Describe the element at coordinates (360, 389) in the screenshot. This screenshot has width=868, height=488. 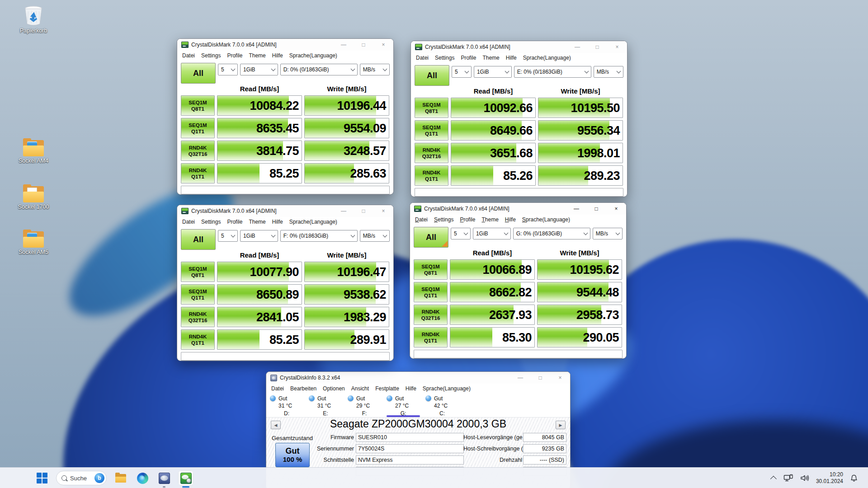
I see `menu-item-ansicht: Ansicht` at that location.